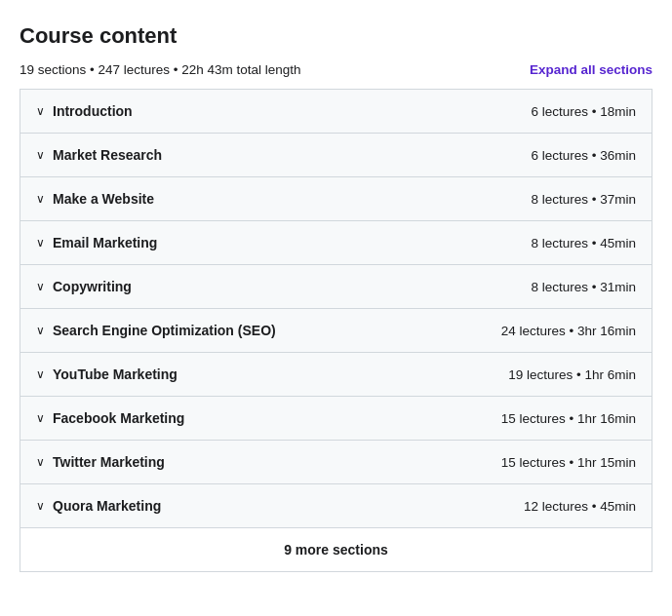 Image resolution: width=672 pixels, height=616 pixels. What do you see at coordinates (583, 199) in the screenshot?
I see `section-meta: 8 lectures • 37min` at bounding box center [583, 199].